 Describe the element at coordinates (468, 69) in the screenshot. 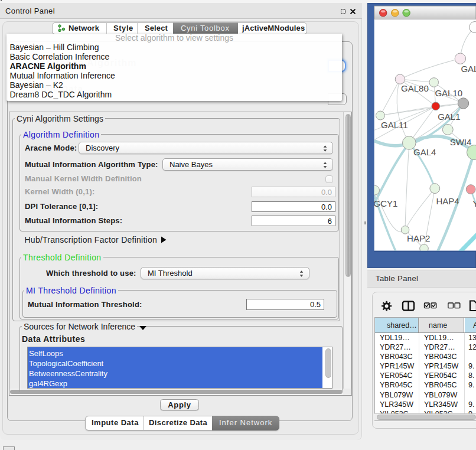

I see `svg-text: GAL` at that location.